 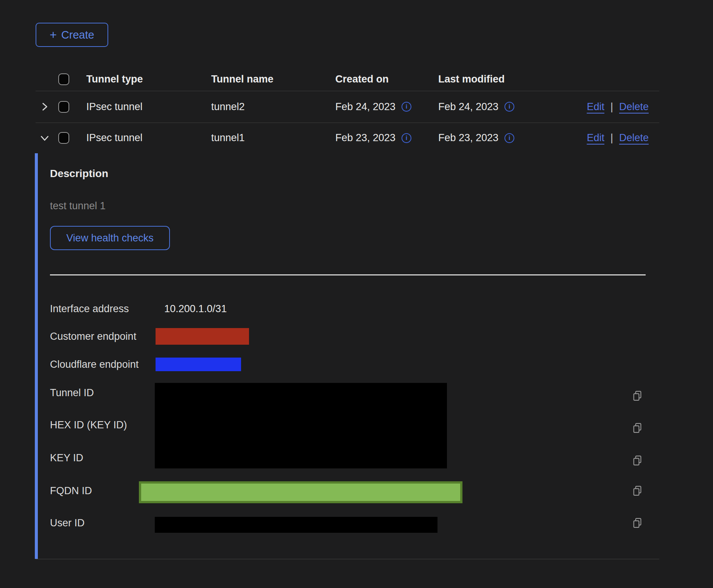 I want to click on chevron-right-icon, so click(x=45, y=107).